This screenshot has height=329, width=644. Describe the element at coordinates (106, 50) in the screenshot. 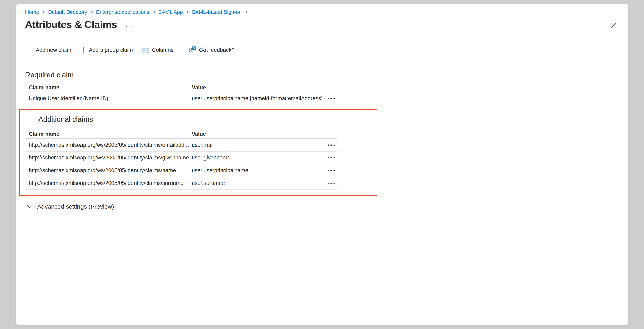

I see `add-group-claim-button: Add a group claim` at that location.